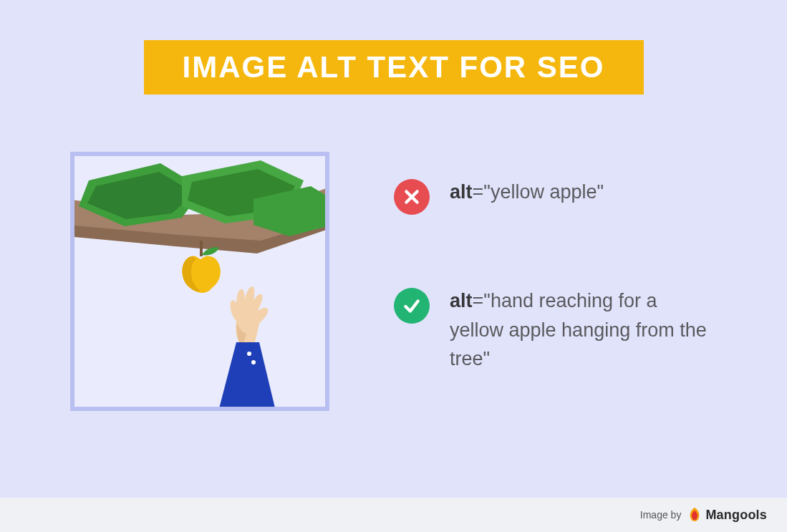  Describe the element at coordinates (394, 67) in the screenshot. I see `page-title: IMAGE ALT TEXT FOR SEO` at that location.